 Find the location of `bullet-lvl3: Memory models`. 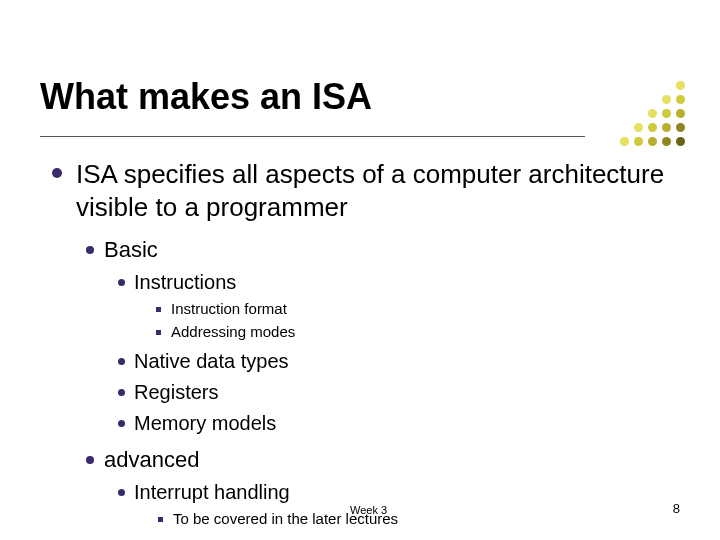

bullet-lvl3: Memory models is located at coordinates (400, 424).